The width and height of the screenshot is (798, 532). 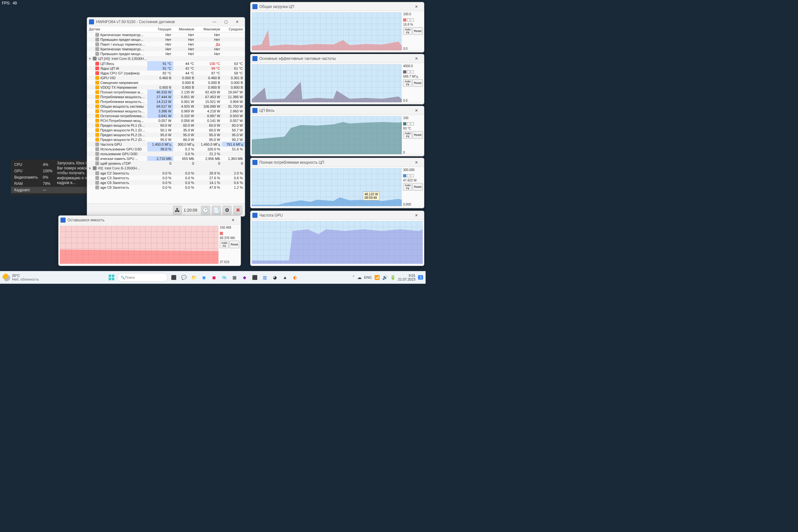 I want to click on table-row: Общая мощность системы68.527 W4.925 W106…, so click(x=166, y=106).